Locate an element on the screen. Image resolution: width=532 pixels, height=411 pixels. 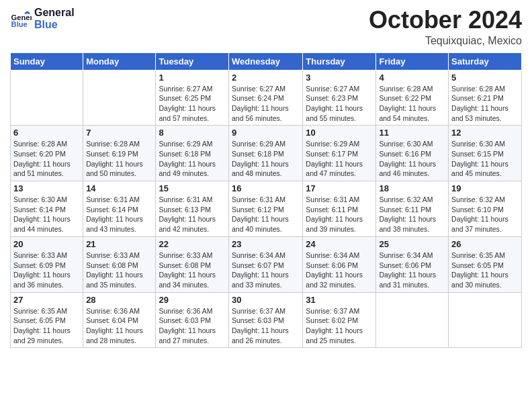
header: General Blue General Blue October 2024 T… is located at coordinates (266, 27).